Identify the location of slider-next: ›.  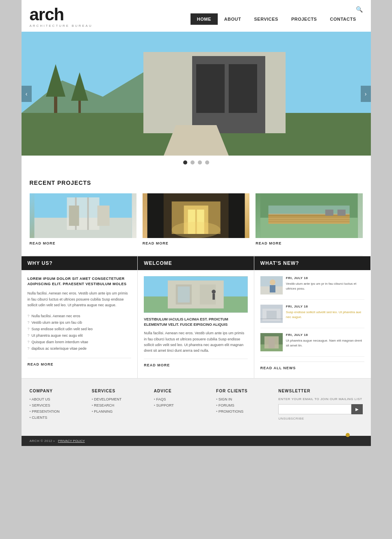
(366, 94).